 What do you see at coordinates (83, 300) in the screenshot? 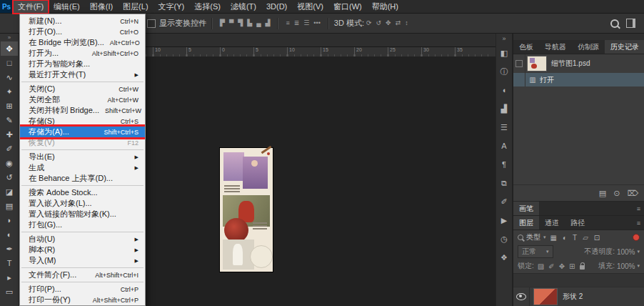
I see `file-menu-item: 打印一份(Y) Alt+Shift+Ctrl+P` at bounding box center [83, 300].